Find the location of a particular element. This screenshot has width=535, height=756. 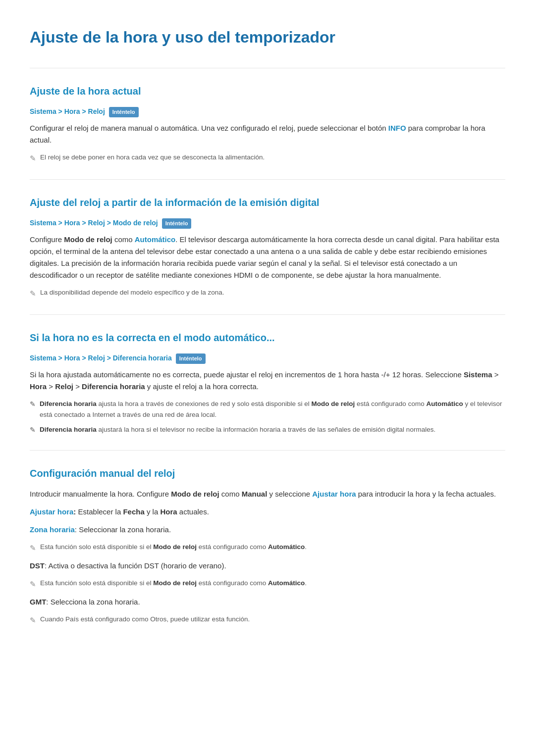

breadcrumb-modo-reloj-2: Modo de reloj is located at coordinates (136, 223).